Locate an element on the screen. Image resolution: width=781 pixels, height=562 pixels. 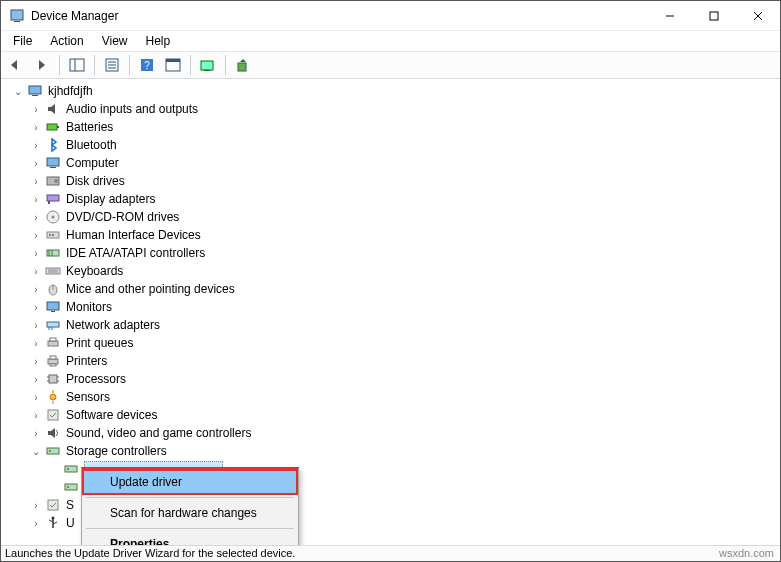
tree-category: ›Computer is located at coordinates (390, 163).